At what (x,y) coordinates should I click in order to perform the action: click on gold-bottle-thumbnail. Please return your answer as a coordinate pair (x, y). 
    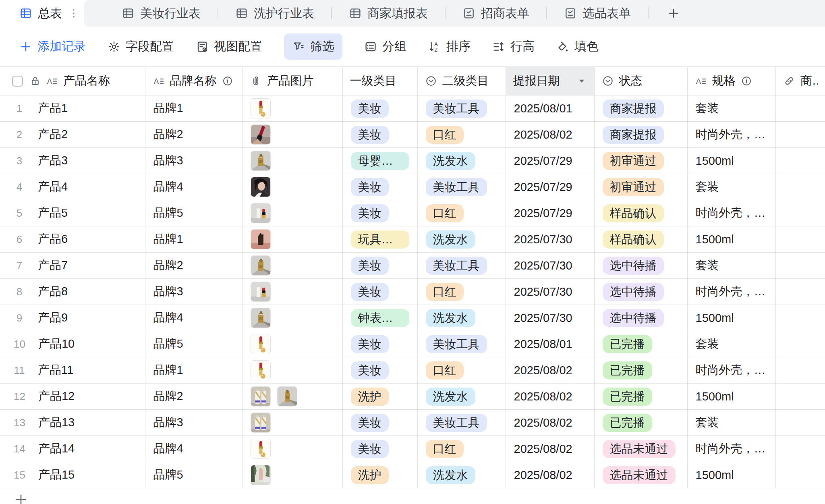
    Looking at the image, I should click on (287, 396).